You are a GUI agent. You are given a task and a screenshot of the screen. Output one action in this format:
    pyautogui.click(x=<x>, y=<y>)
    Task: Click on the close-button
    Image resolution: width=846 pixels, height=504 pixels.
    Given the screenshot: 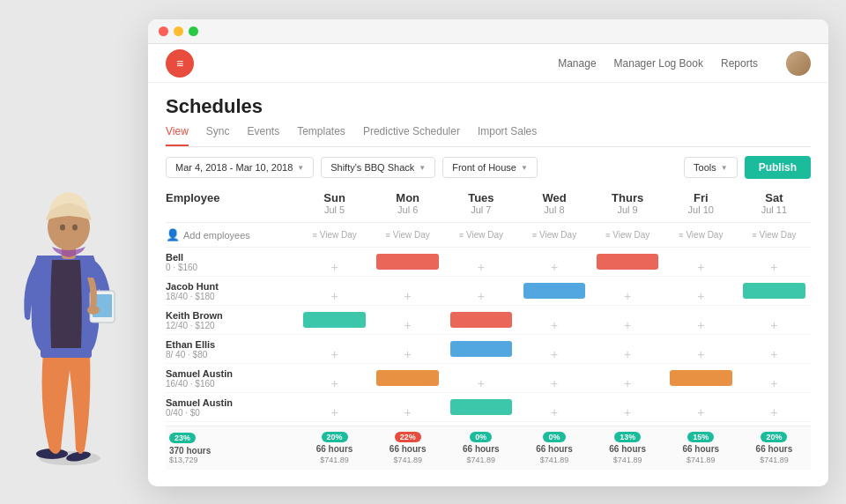 What is the action you would take?
    pyautogui.click(x=164, y=32)
    